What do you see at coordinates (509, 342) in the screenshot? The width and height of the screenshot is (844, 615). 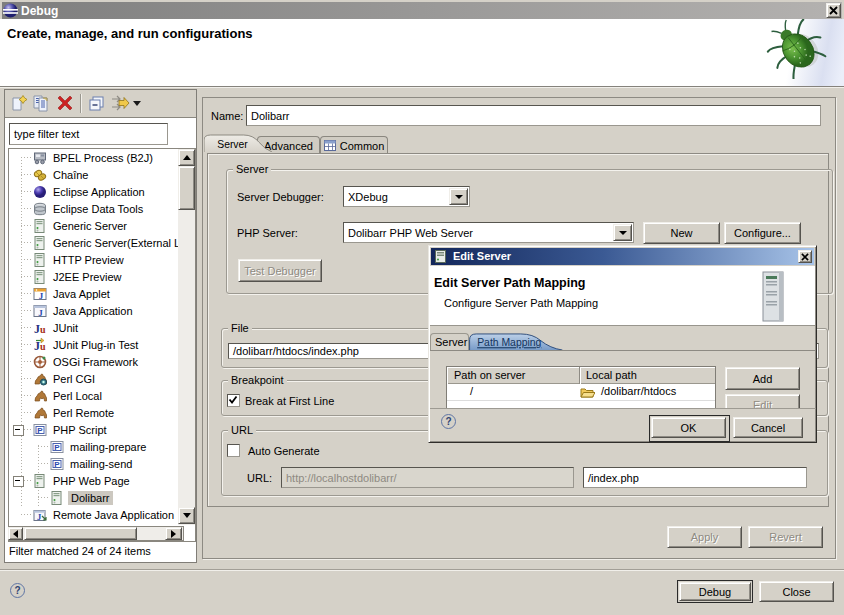 I see `svg-text: Path Mapping` at bounding box center [509, 342].